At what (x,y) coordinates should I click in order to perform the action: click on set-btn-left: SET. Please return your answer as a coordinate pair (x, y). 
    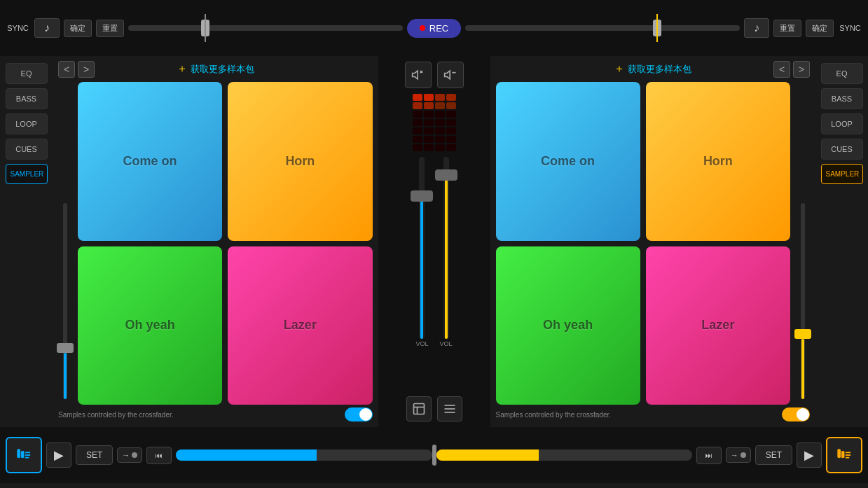
    Looking at the image, I should click on (94, 455).